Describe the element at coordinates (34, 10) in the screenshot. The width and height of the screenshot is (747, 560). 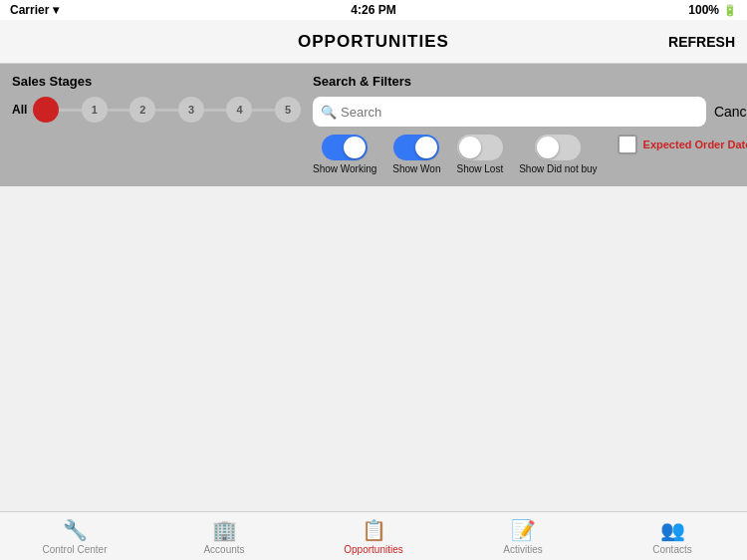
I see `status-left: Carrier ▾` at that location.